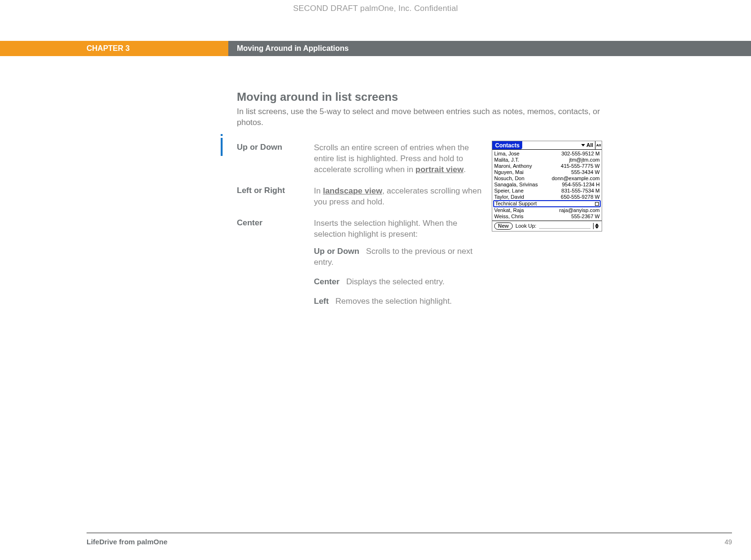 The image size is (751, 560). What do you see at coordinates (503, 226) in the screenshot?
I see `device-new-button: New` at bounding box center [503, 226].